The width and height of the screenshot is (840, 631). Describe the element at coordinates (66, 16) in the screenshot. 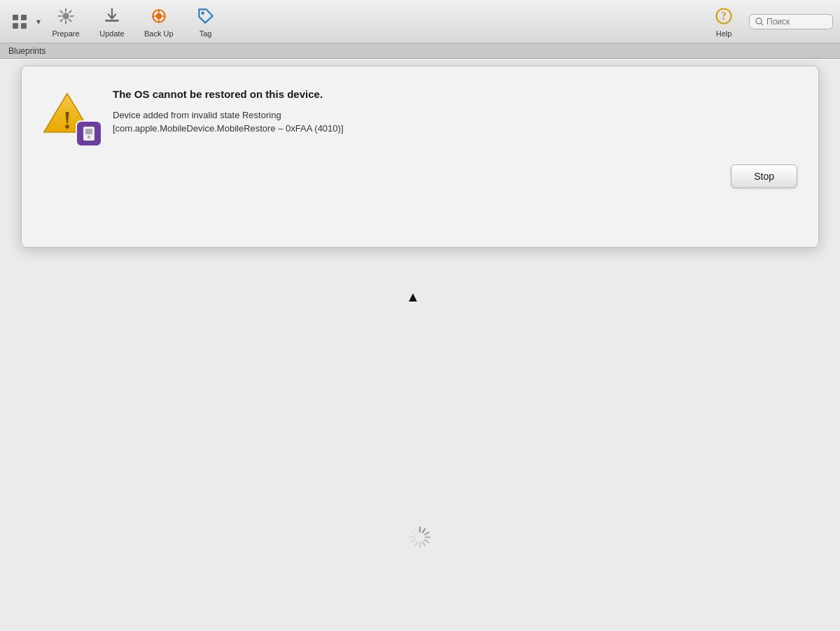

I see `gear-icon` at that location.